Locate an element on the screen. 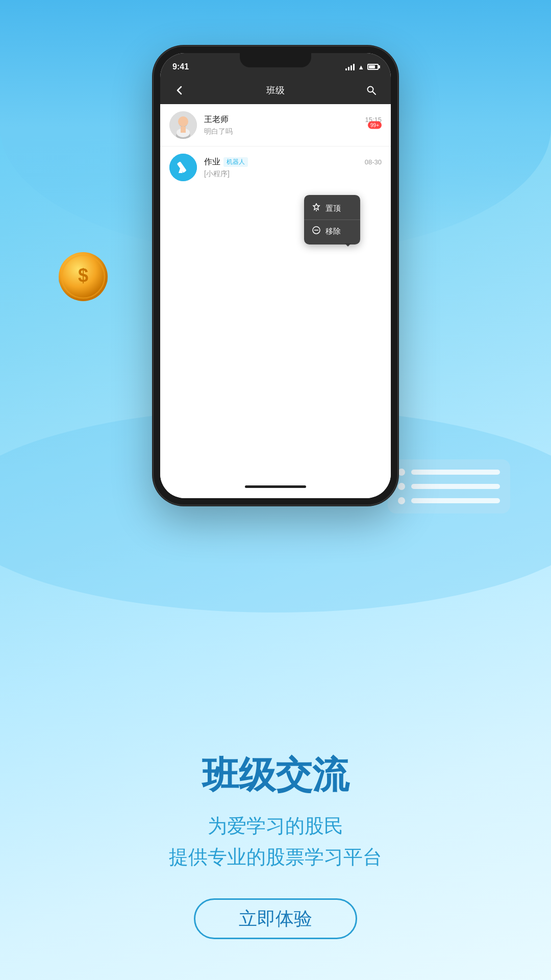 The image size is (551, 980). back-button is located at coordinates (180, 90).